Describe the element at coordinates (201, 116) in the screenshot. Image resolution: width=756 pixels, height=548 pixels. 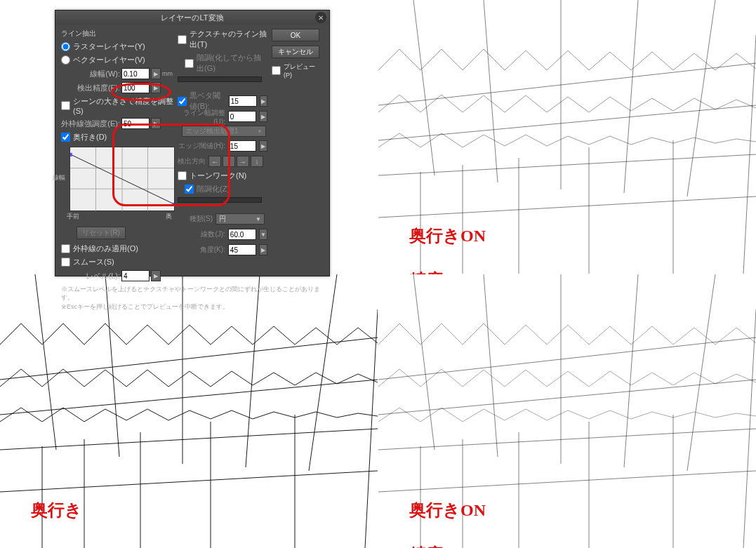
I see `lineadj-label: ライン幅調整(U):` at that location.